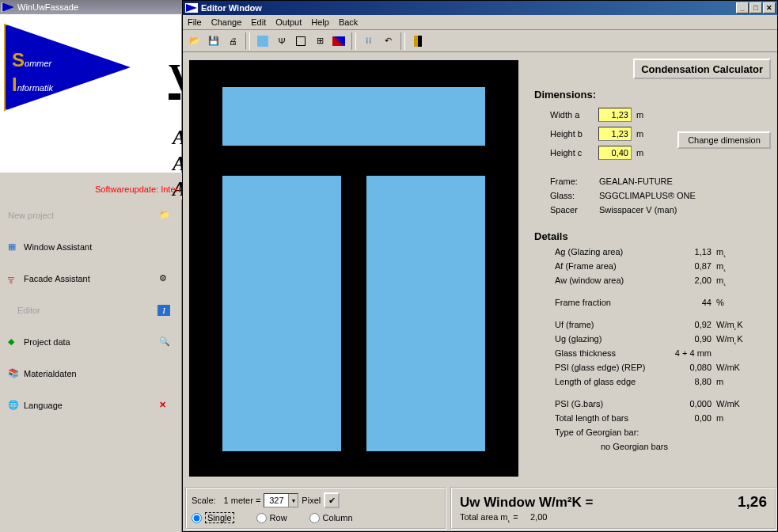 Image resolution: width=778 pixels, height=532 pixels. I want to click on scale-label: Scale:, so click(204, 500).